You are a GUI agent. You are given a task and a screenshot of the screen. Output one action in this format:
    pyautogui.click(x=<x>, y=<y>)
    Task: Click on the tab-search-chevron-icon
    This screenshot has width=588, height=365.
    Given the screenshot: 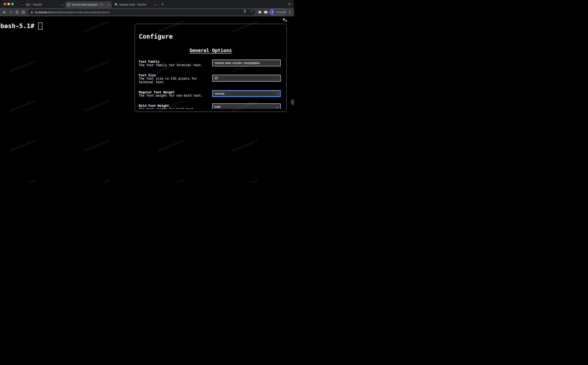 What is the action you would take?
    pyautogui.click(x=289, y=4)
    